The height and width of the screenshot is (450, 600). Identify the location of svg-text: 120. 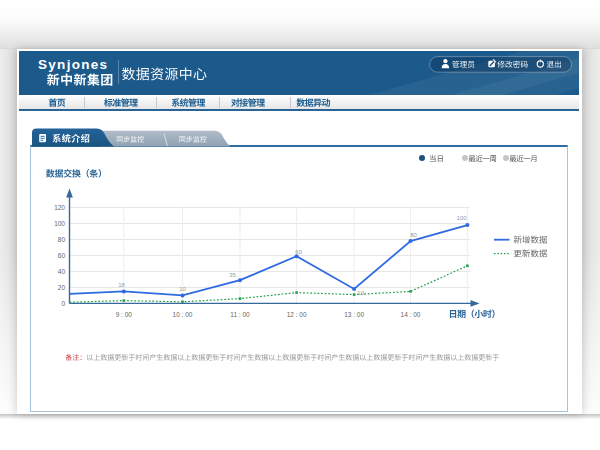
(60, 208).